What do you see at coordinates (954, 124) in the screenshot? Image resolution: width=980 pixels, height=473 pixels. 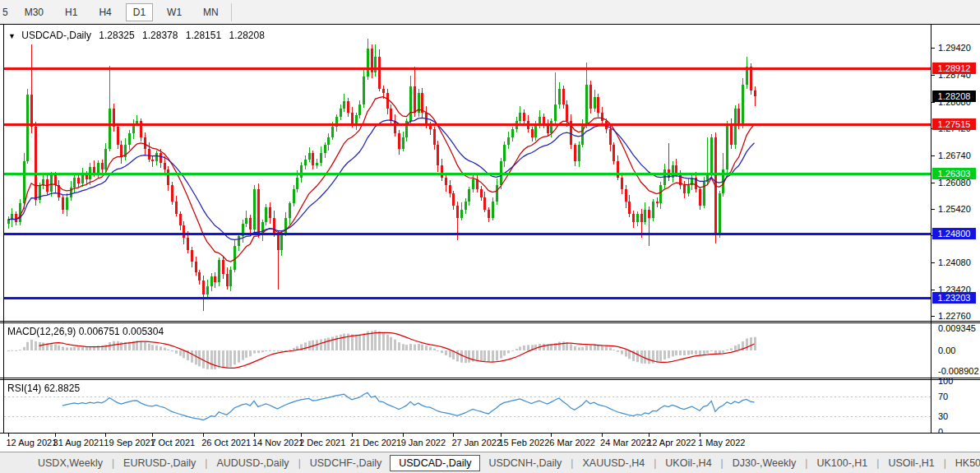 I see `price-level-badge: 1.27515` at bounding box center [954, 124].